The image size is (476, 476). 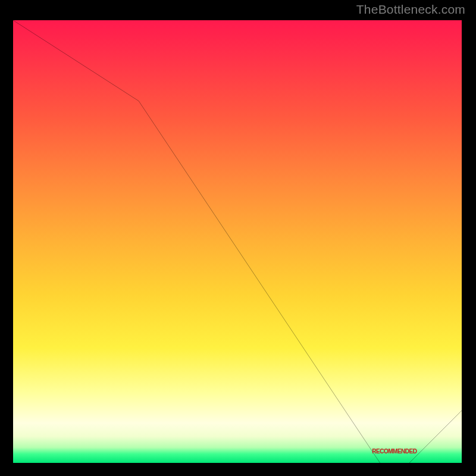 I want to click on watermark-text: TheBottleneck.com, so click(x=411, y=10).